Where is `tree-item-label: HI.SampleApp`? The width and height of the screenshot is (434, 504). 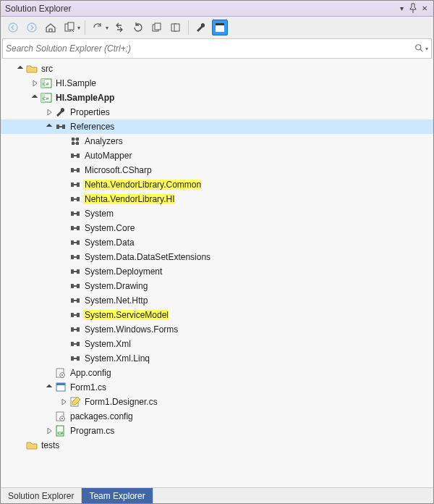
tree-item-label: HI.SampleApp is located at coordinates (84, 98).